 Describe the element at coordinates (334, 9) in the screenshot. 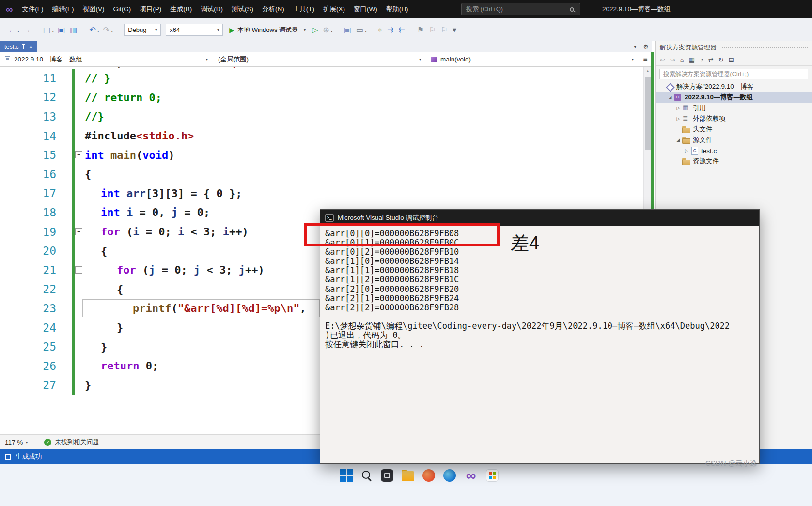

I see `menu-item: 扩展(X)` at that location.